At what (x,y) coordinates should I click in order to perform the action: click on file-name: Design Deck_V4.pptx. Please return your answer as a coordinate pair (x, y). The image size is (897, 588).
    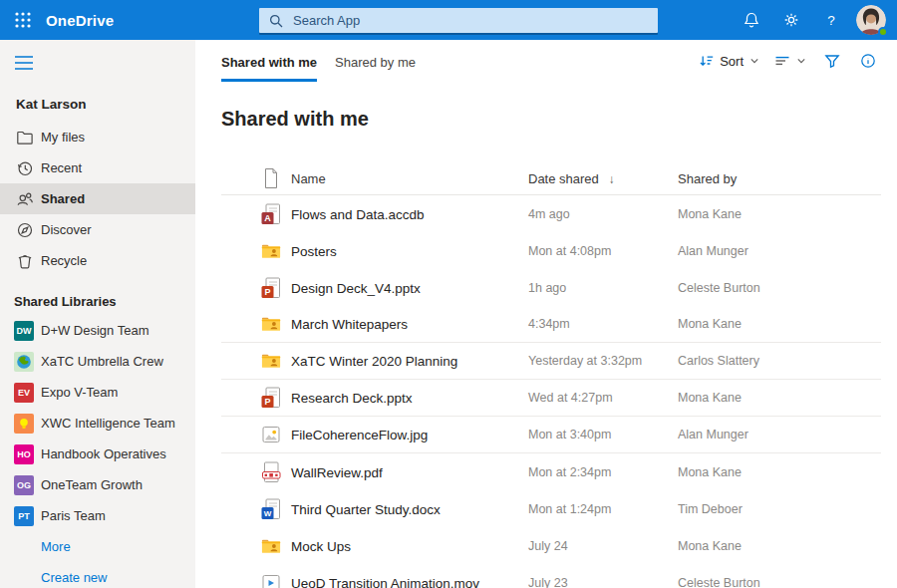
    Looking at the image, I should click on (356, 287).